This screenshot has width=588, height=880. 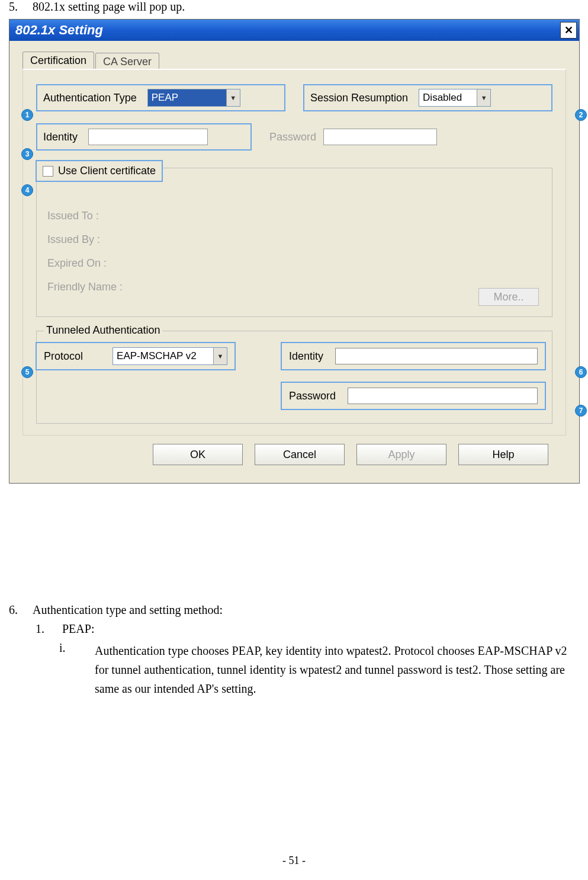 What do you see at coordinates (294, 860) in the screenshot?
I see `page-number: - 51 -` at bounding box center [294, 860].